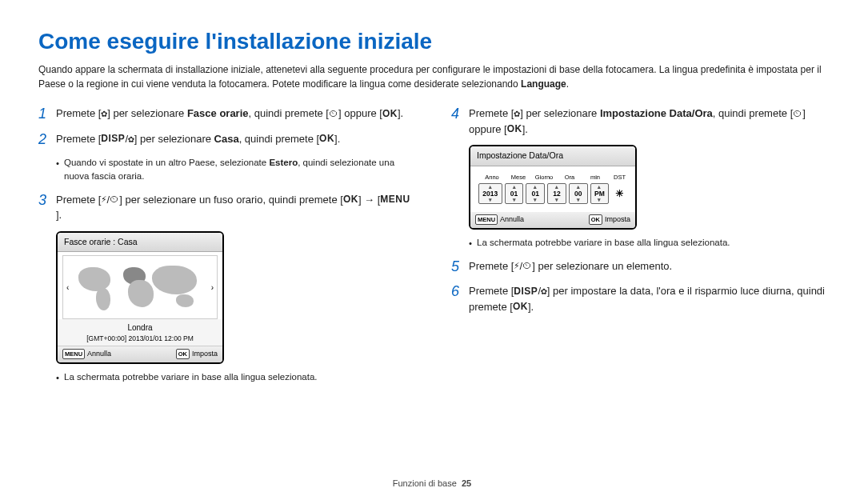  Describe the element at coordinates (47, 114) in the screenshot. I see `step-number: 1` at that location.